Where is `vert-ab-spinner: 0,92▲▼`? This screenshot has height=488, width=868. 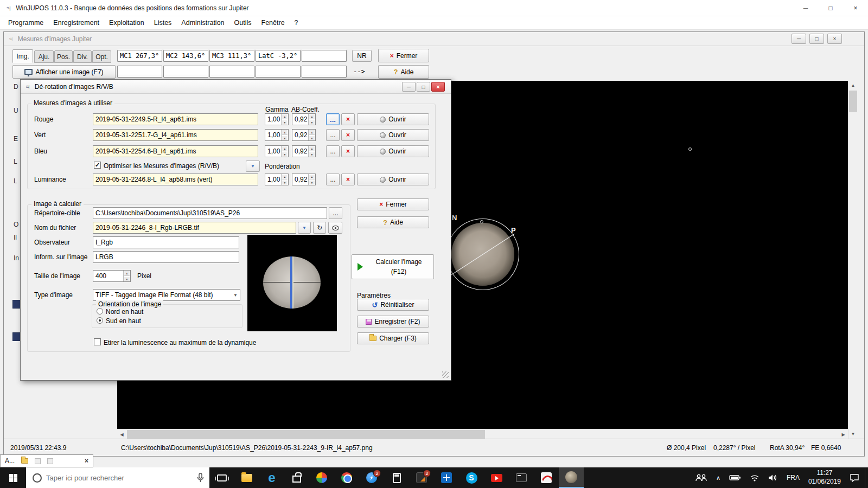 vert-ab-spinner: 0,92▲▼ is located at coordinates (304, 135).